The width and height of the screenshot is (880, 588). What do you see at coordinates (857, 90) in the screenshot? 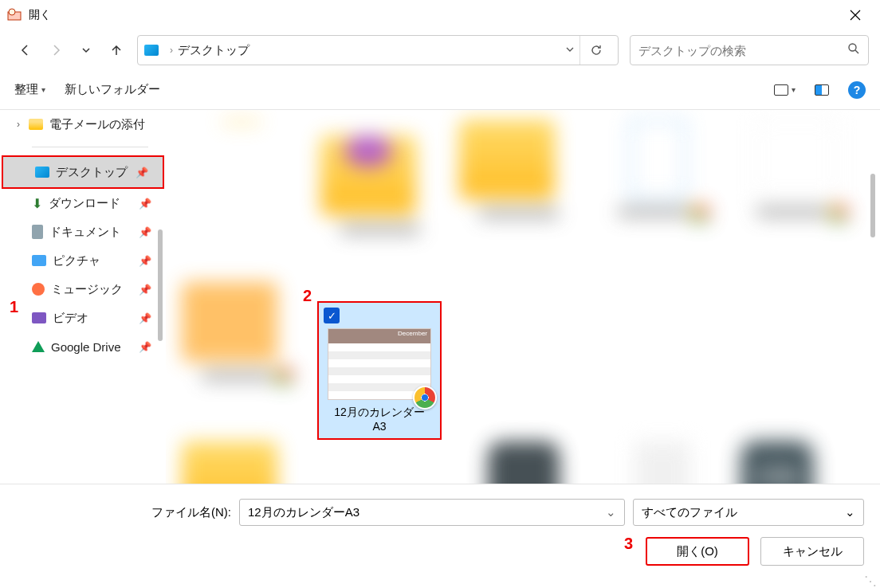
I see `help-button: ?` at bounding box center [857, 90].